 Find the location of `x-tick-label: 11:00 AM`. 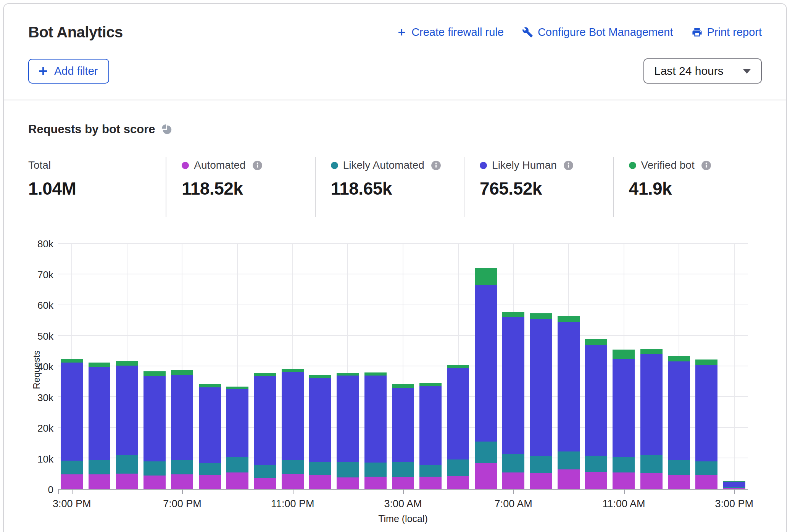

x-tick-label: 11:00 AM is located at coordinates (624, 504).